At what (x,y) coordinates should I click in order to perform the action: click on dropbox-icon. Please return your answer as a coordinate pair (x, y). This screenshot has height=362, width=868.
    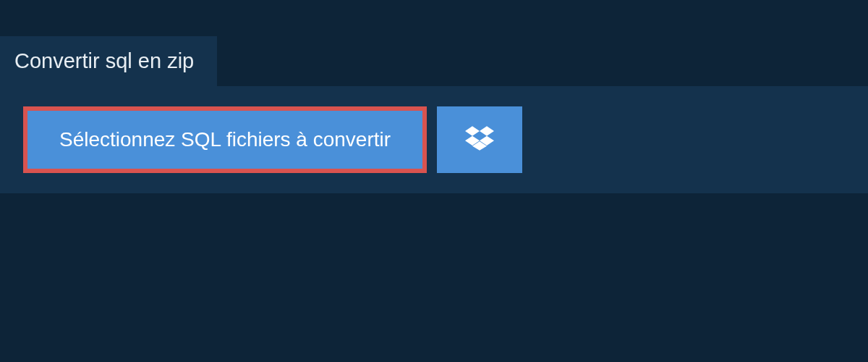
    Looking at the image, I should click on (480, 140).